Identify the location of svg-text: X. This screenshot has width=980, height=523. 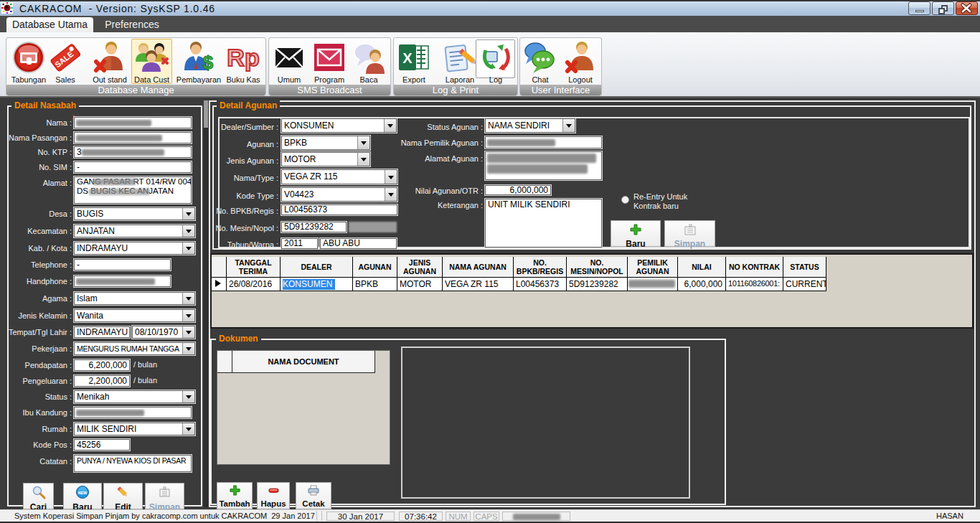
(407, 58).